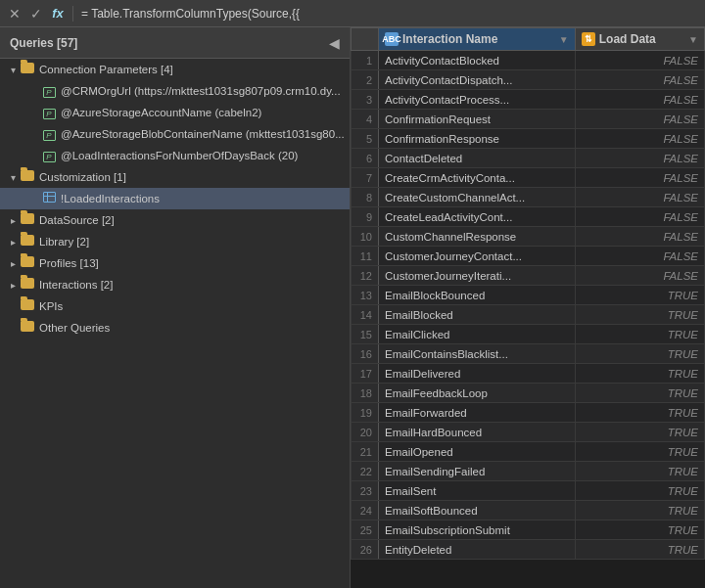 This screenshot has height=588, width=705. Describe the element at coordinates (15, 14) in the screenshot. I see `close-icon: ✕` at that location.